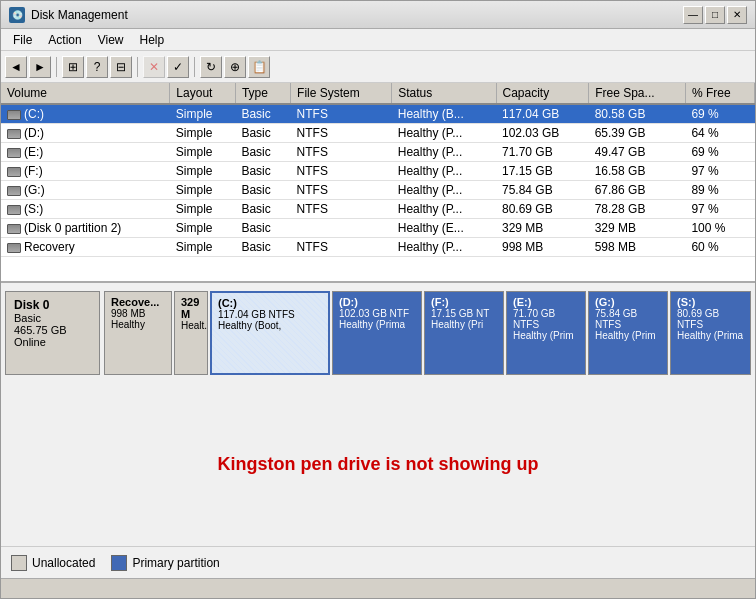  Describe the element at coordinates (176, 563) in the screenshot. I see `legend-primary-label: Primary partition` at that location.